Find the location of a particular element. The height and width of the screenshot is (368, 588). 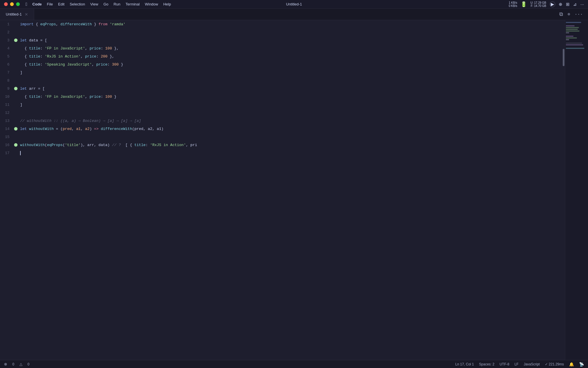

line-ending: LF is located at coordinates (517, 364).